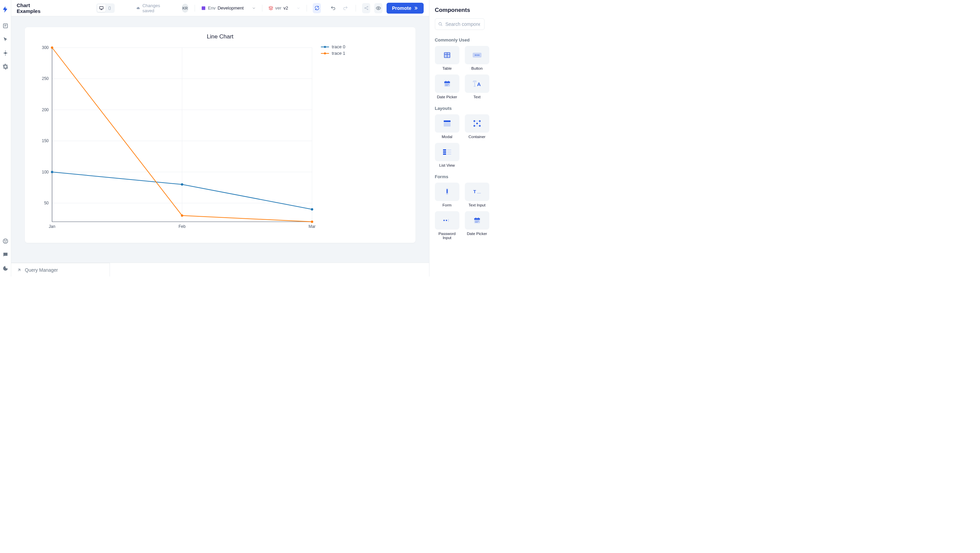  Describe the element at coordinates (460, 40) in the screenshot. I see `section-label: Commonly Used` at that location.